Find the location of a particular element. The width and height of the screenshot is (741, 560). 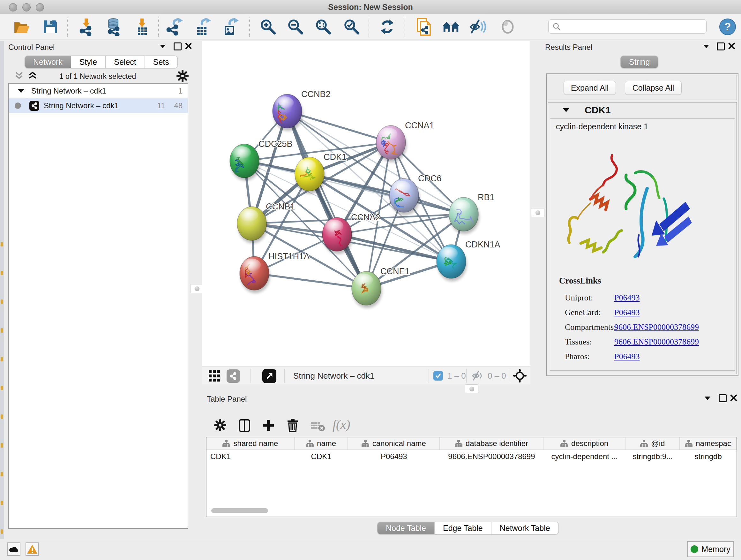

hidden-counts: 0 – 0 is located at coordinates (497, 376).